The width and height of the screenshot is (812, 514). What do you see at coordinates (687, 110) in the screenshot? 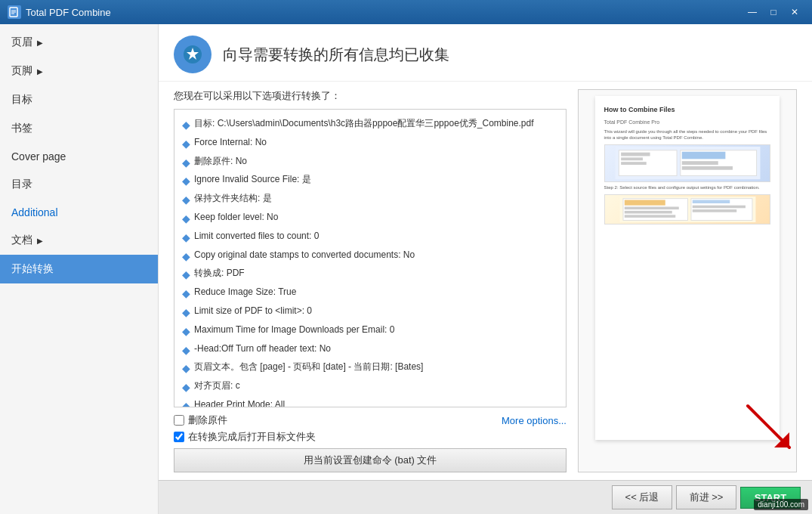
I see `preview-title: How to Combine Files` at bounding box center [687, 110].